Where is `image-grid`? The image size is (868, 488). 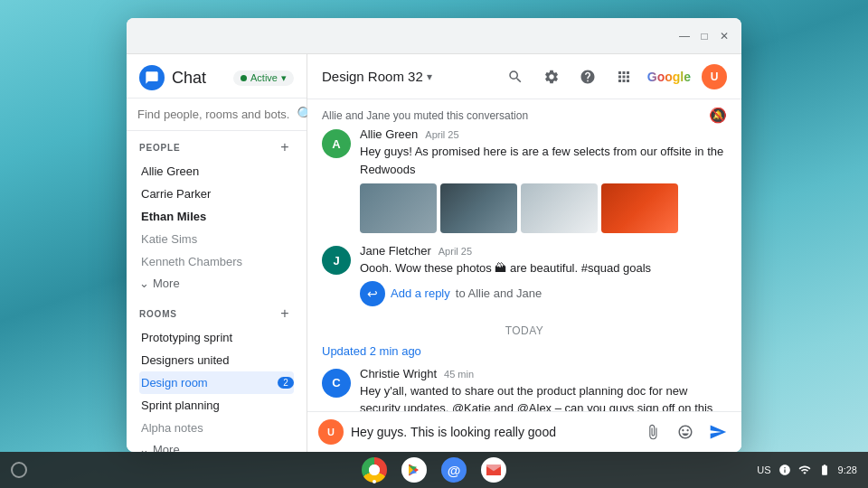 image-grid is located at coordinates (543, 208).